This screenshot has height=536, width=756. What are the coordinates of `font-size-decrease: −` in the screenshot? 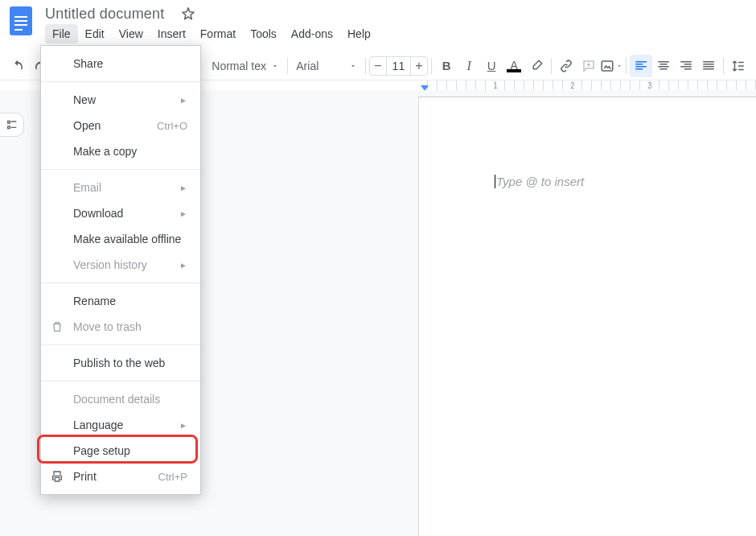 It's located at (378, 66).